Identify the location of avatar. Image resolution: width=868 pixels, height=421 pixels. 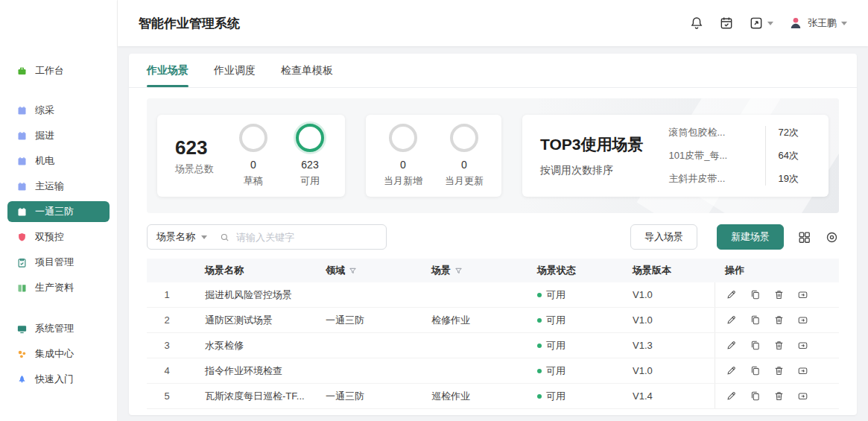
(796, 23).